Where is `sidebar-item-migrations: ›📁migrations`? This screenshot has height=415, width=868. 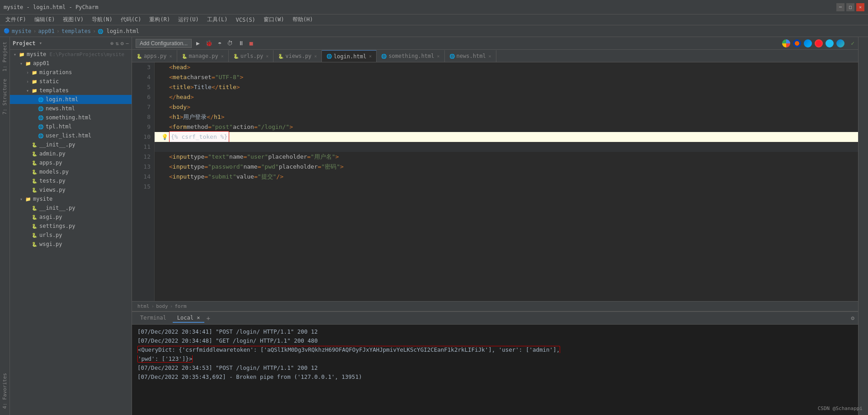 sidebar-item-migrations: ›📁migrations is located at coordinates (71, 72).